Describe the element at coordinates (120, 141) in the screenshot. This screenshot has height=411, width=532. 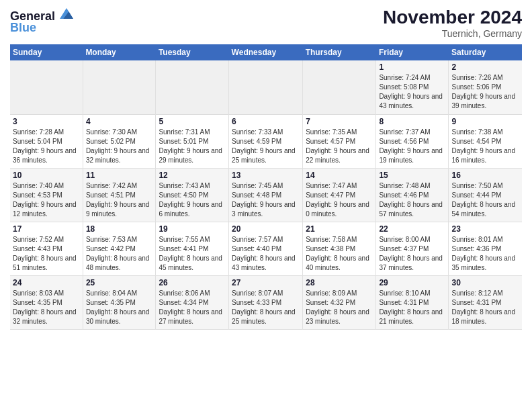
I see `day-cell: 4Sunrise: 7:30 AM Sunset: 5:02 PM Daylig…` at that location.